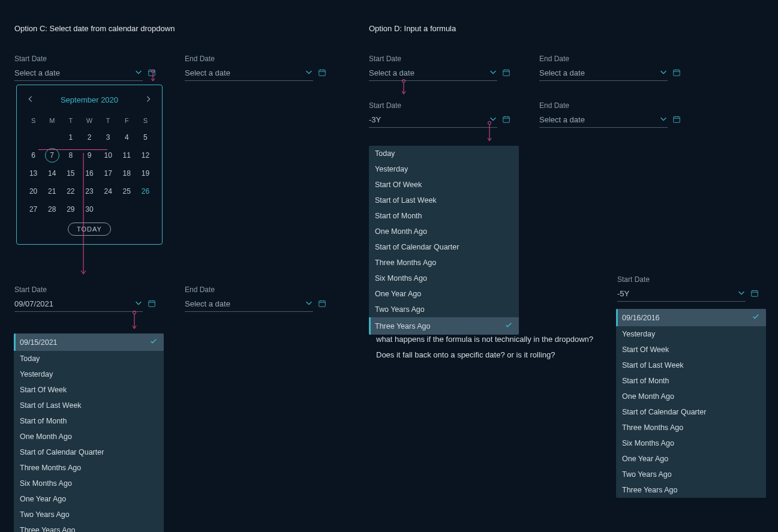  Describe the element at coordinates (34, 173) in the screenshot. I see `calendar-day: 13` at that location.